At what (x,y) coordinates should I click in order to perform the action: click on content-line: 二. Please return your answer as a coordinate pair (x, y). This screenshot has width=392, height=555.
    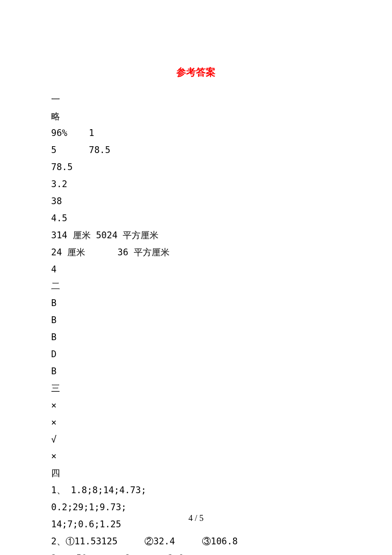
    Looking at the image, I should click on (196, 286).